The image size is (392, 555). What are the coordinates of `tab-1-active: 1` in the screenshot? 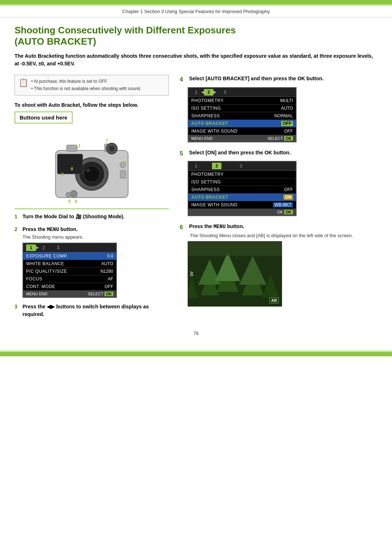 It's located at (31, 248).